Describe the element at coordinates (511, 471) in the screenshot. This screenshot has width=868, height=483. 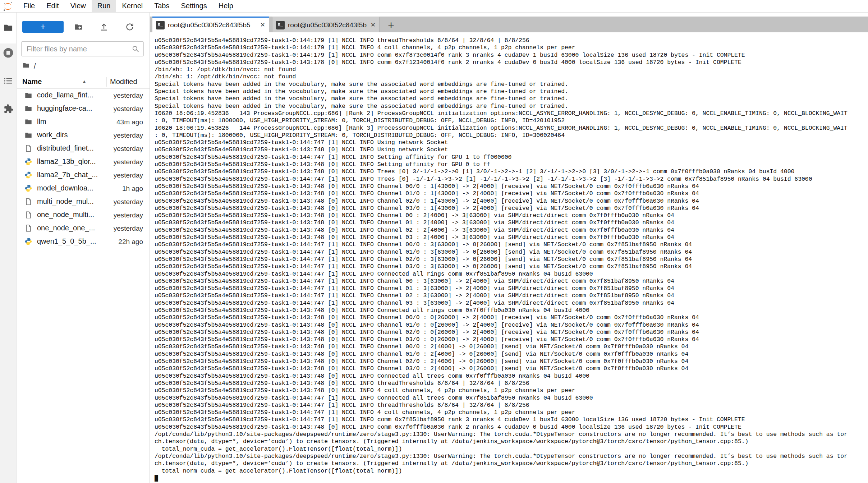
I see `terminal-line: total_norm_cuda = get_accelerator().Floa…` at that location.